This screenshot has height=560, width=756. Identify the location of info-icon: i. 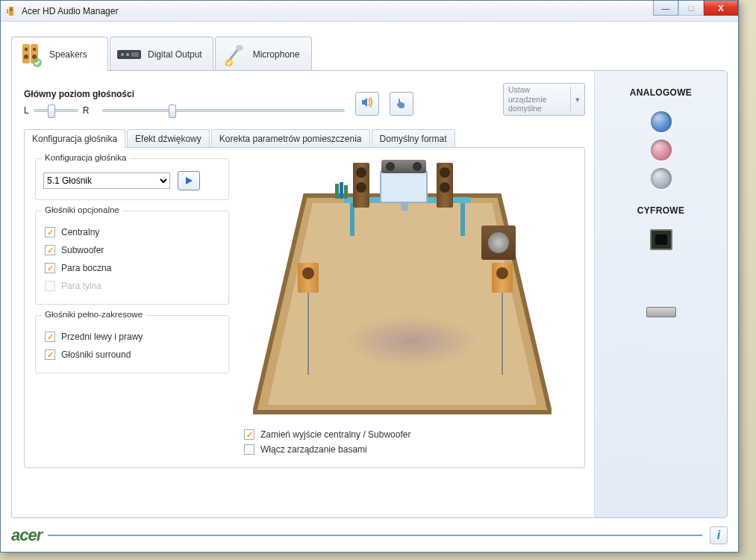
(719, 535).